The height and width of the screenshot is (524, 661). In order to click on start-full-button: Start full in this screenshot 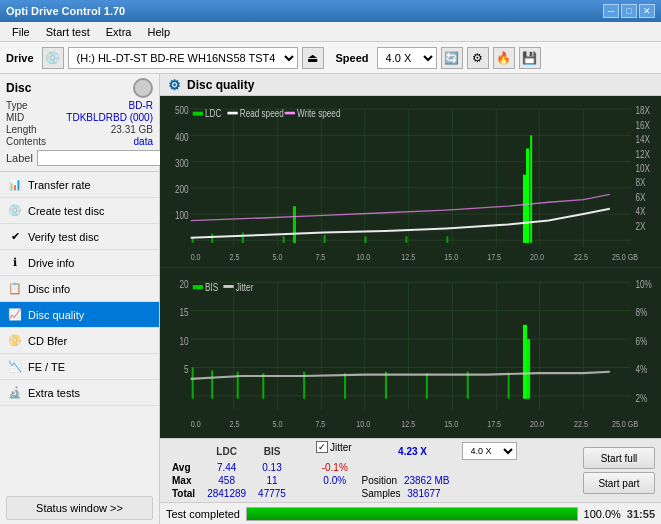, I will do `click(619, 458)`.